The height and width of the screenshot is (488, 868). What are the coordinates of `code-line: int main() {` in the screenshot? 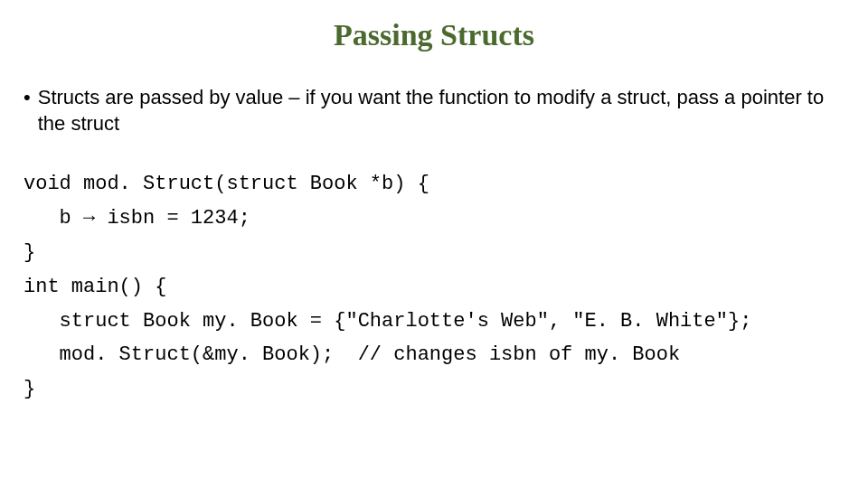 It's located at (95, 287).